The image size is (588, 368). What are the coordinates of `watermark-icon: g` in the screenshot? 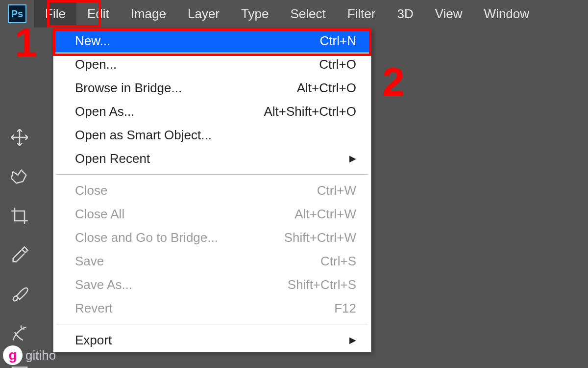 It's located at (13, 355).